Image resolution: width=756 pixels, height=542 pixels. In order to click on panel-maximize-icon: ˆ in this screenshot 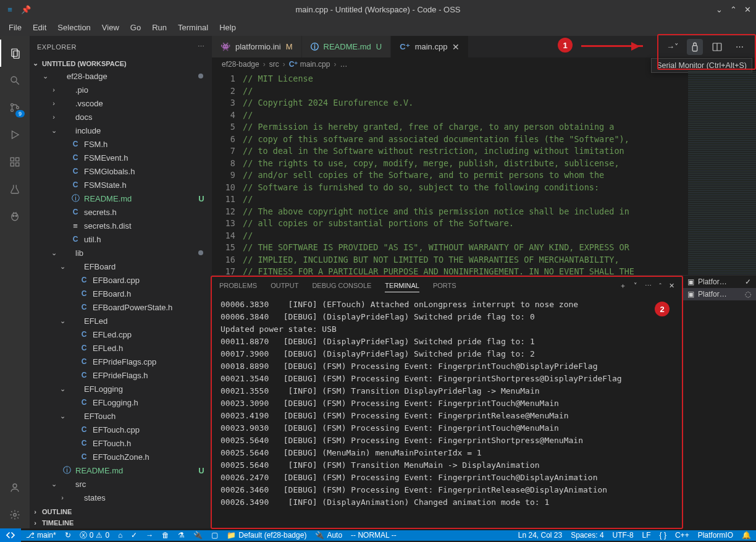, I will do `click(660, 286)`.